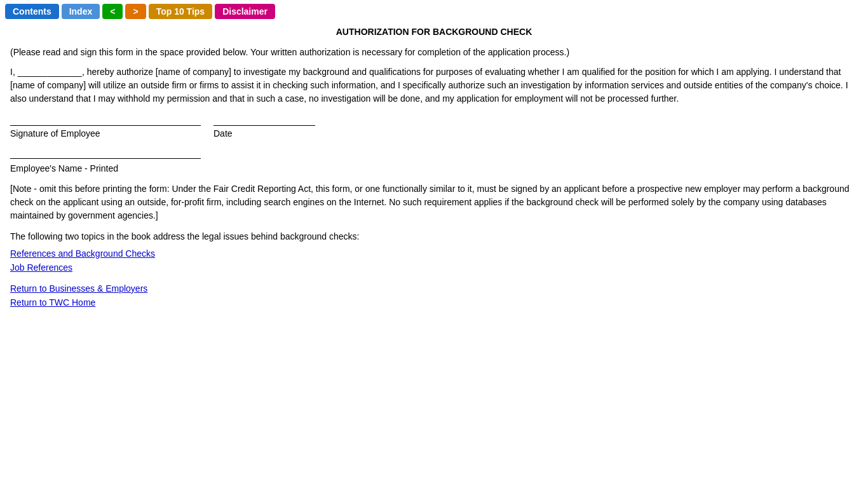 Image resolution: width=868 pixels, height=488 pixels. What do you see at coordinates (434, 288) in the screenshot?
I see `return-businesses-link: Return to Businesses & Employers` at bounding box center [434, 288].